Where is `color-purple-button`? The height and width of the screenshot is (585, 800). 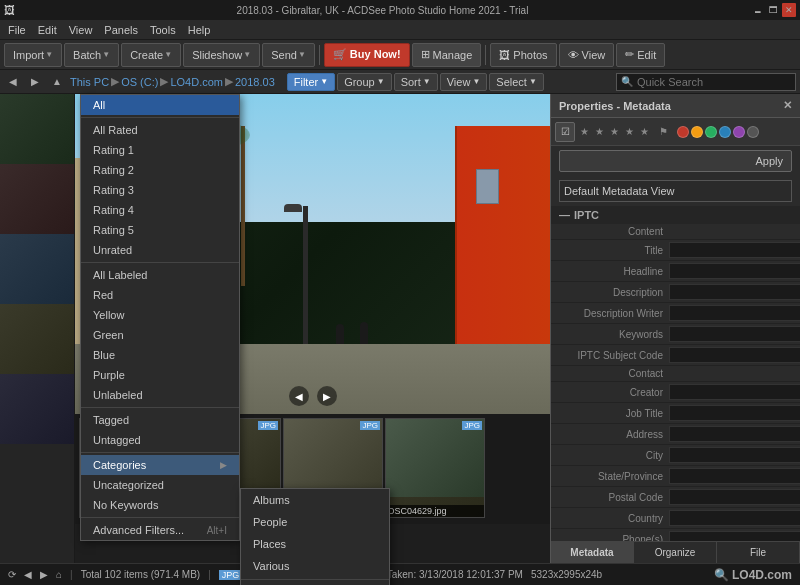
color-purple-button is located at coordinates (739, 132).